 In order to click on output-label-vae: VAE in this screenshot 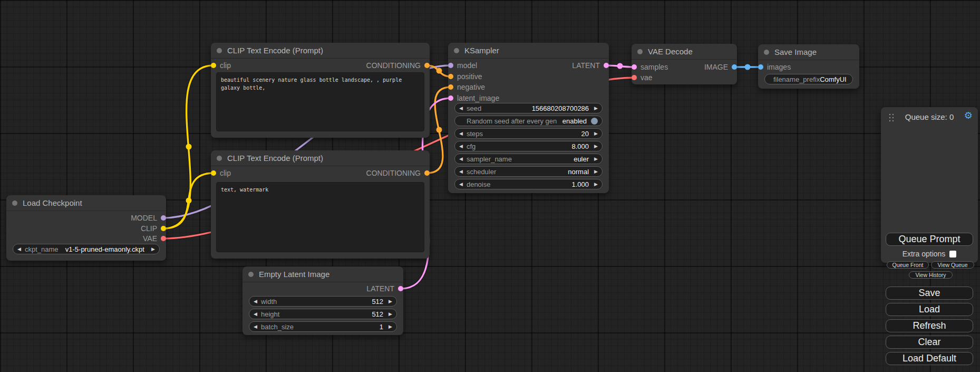, I will do `click(150, 239)`.